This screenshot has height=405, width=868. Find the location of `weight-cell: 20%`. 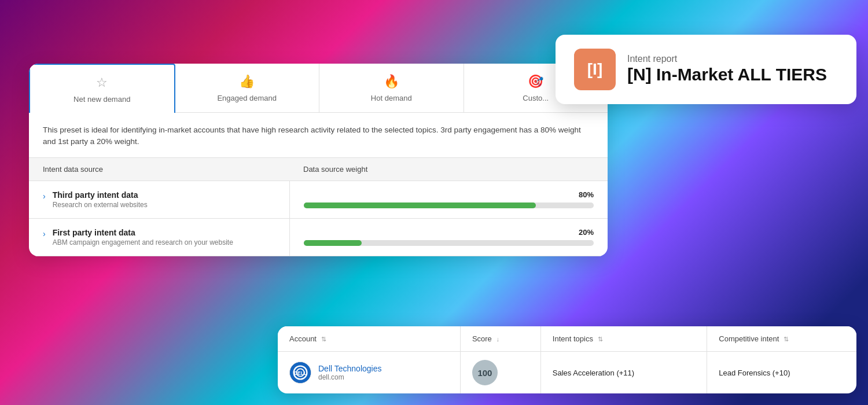

weight-cell: 20% is located at coordinates (448, 237).